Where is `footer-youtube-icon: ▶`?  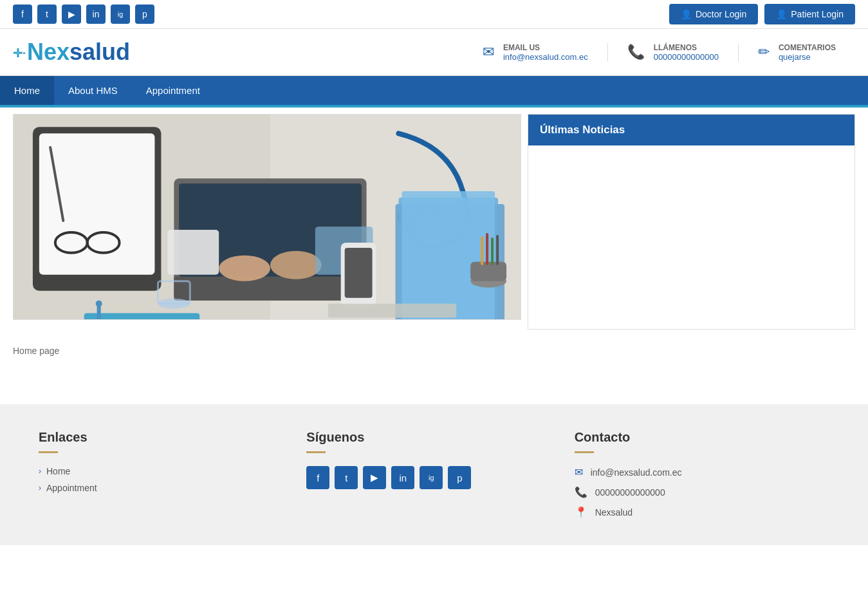 footer-youtube-icon: ▶ is located at coordinates (374, 478).